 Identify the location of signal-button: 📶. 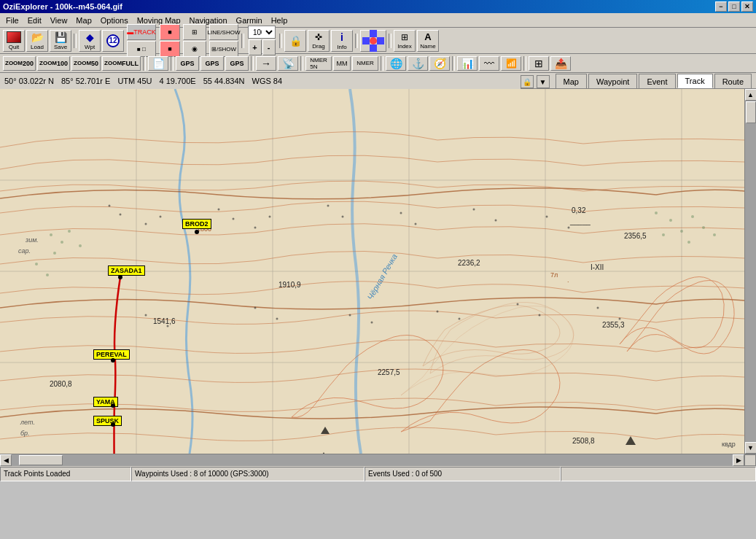
(511, 63).